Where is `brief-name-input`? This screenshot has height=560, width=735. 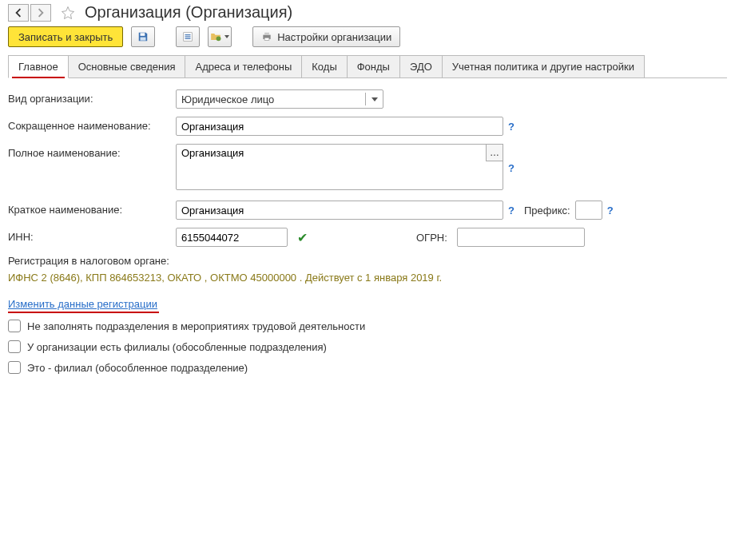
brief-name-input is located at coordinates (340, 210).